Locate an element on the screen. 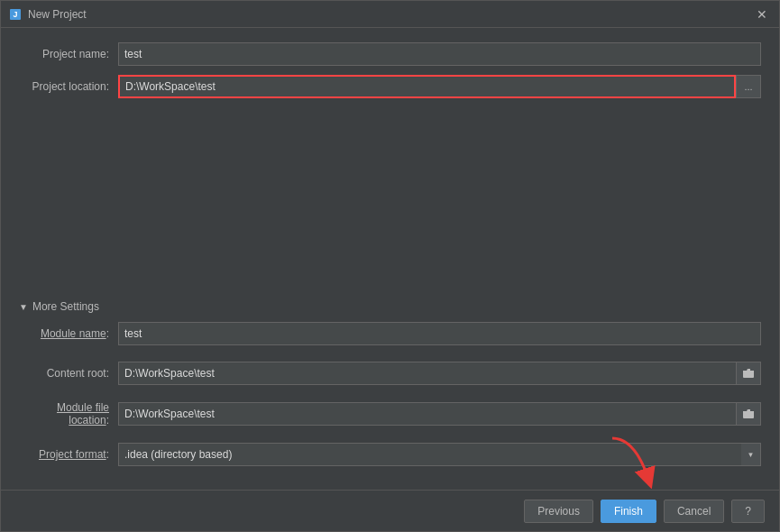 This screenshot has width=780, height=532. project-location-label: Project location: is located at coordinates (69, 87).